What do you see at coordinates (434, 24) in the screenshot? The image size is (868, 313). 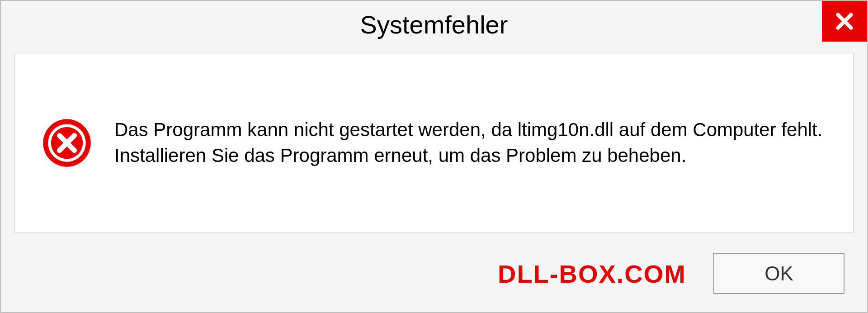 I see `dialog-title: Systemfehler` at bounding box center [434, 24].